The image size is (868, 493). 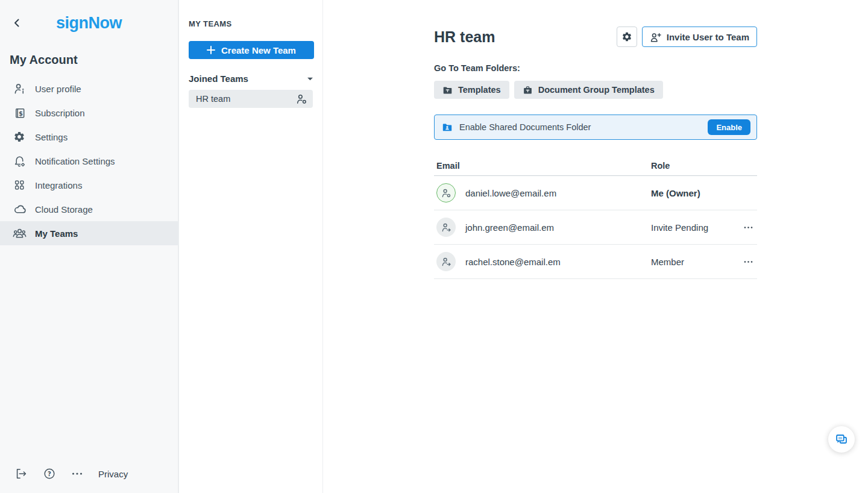 What do you see at coordinates (513, 262) in the screenshot?
I see `member-email: rachel.stone@email.em` at bounding box center [513, 262].